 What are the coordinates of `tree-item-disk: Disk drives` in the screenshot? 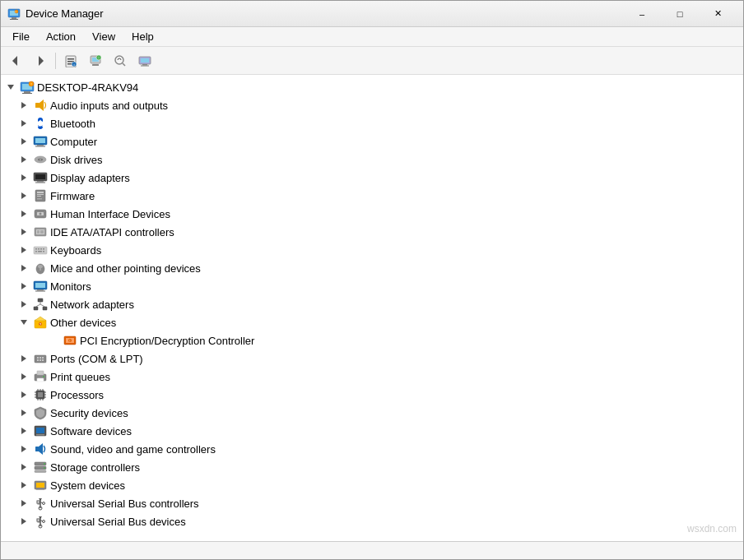 It's located at (372, 160).